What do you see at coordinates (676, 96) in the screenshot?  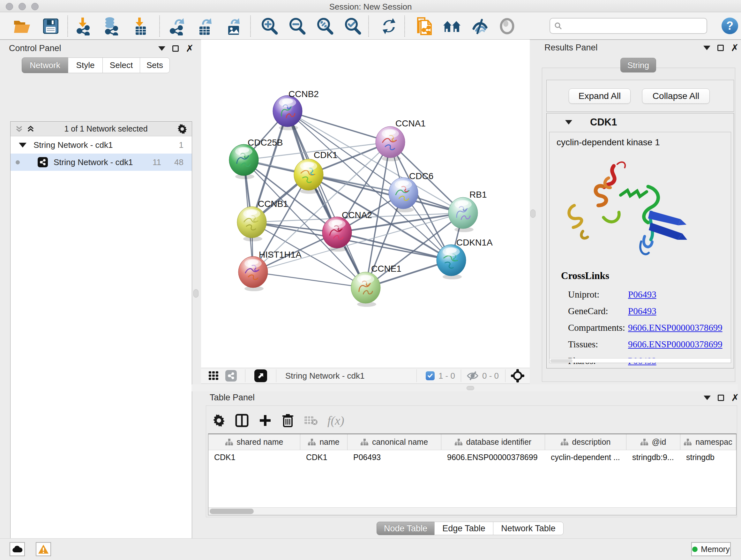 I see `collapse-all-button: Collapse All` at bounding box center [676, 96].